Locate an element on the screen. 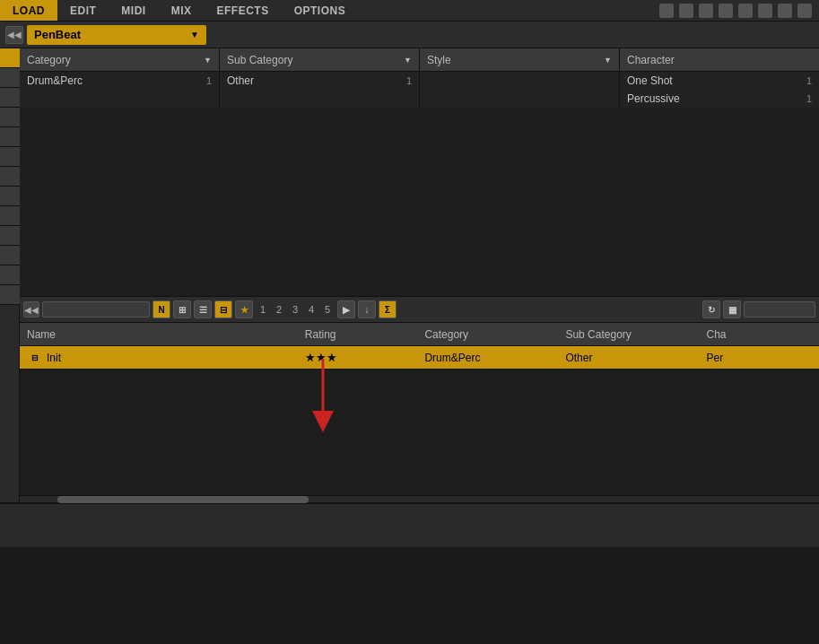  character-label: Character is located at coordinates (651, 60).